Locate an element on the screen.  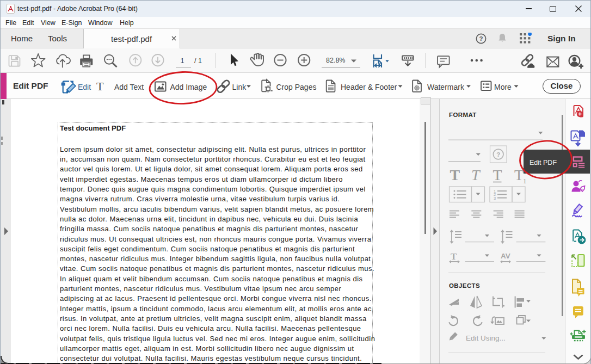
svg-text: Add Text is located at coordinates (129, 87).